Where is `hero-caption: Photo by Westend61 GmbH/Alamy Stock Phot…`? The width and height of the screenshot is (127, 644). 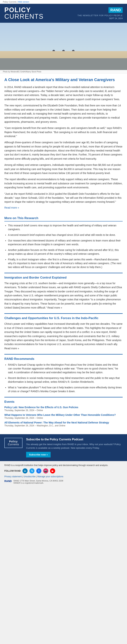
hero-caption: Photo by Westend61 GmbH/Alamy Stock Phot… is located at coordinates (63, 72).